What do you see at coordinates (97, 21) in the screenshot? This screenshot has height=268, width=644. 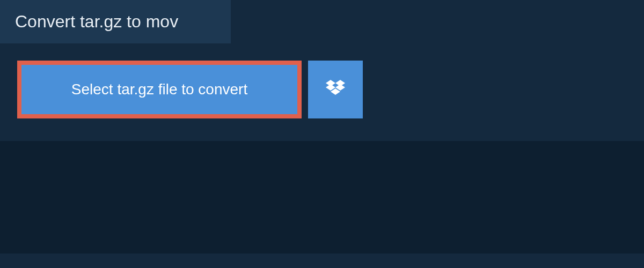 I see `page-title: Convert tar.gz to mov` at bounding box center [97, 21].